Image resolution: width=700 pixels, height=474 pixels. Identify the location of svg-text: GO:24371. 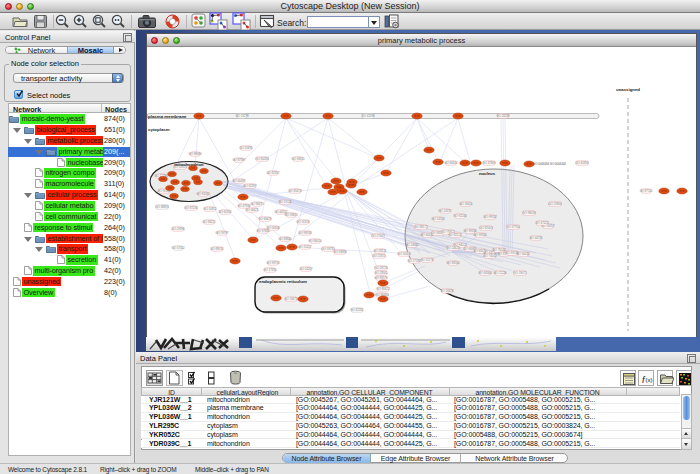
(446, 211).